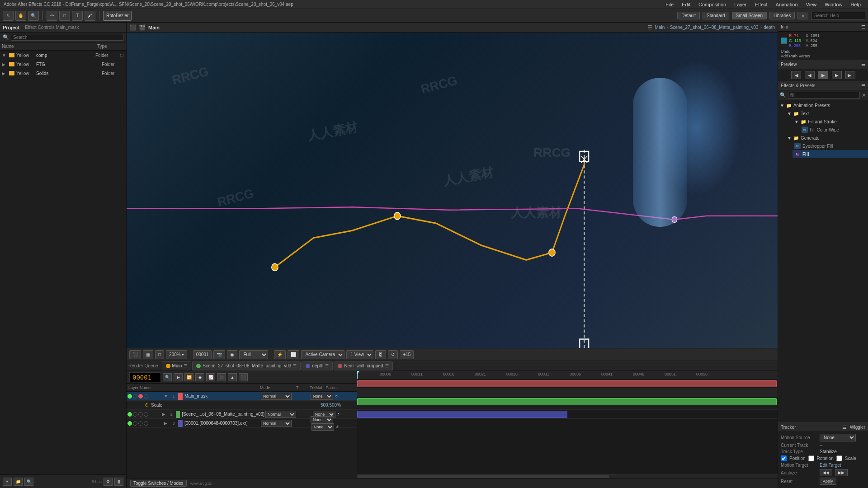 The height and width of the screenshot is (488, 868). Describe the element at coordinates (741, 5) in the screenshot. I see `menu-layer: Layer` at that location.